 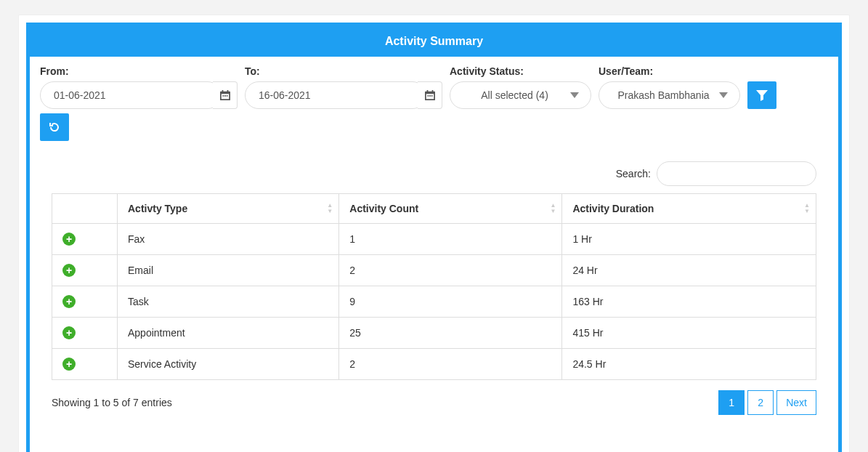 What do you see at coordinates (139, 87) in the screenshot?
I see `filter-from: From:` at bounding box center [139, 87].